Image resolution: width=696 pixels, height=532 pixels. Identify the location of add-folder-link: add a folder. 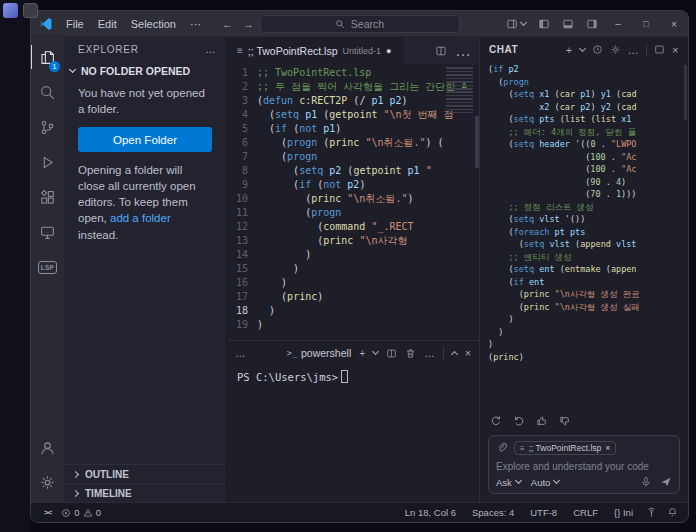
(140, 218).